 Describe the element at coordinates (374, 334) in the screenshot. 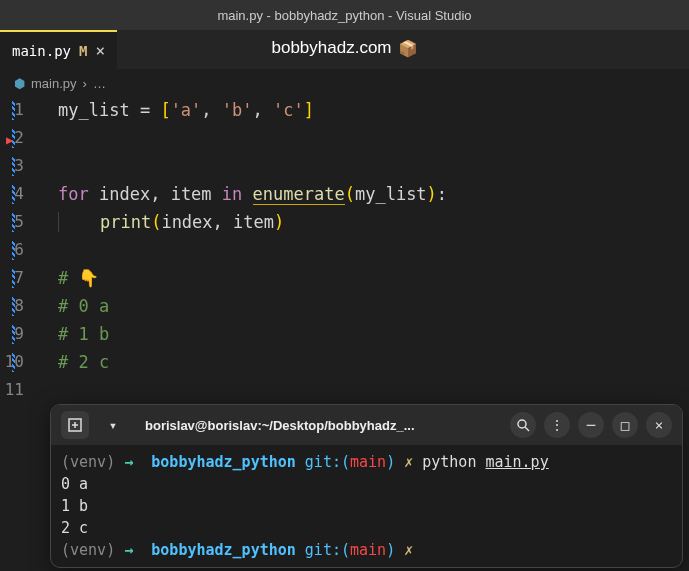

I see `code-line: # 1 b` at that location.